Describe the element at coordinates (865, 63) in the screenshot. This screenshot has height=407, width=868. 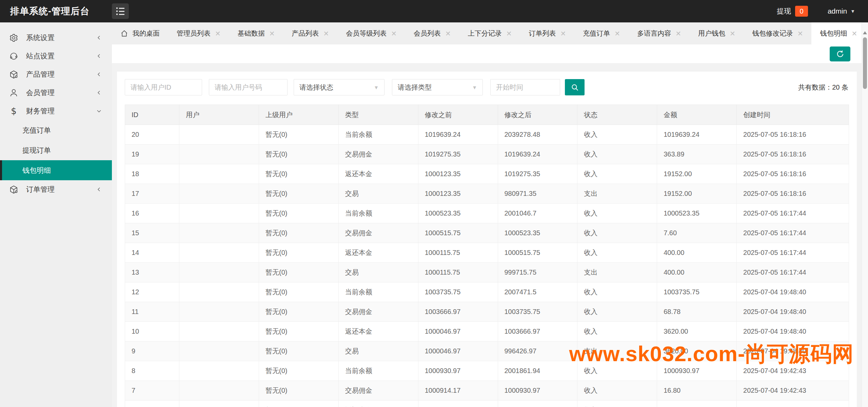
I see `scrollbar-thumb` at that location.